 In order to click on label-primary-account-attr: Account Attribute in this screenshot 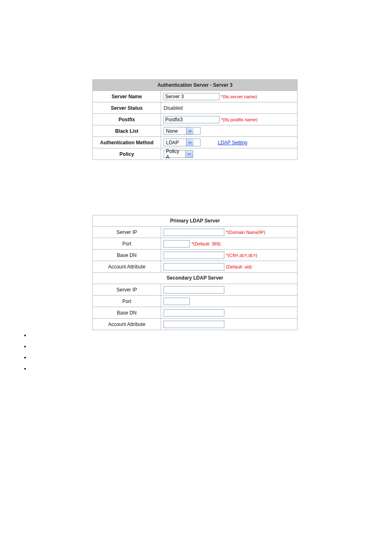, I will do `click(127, 266)`.